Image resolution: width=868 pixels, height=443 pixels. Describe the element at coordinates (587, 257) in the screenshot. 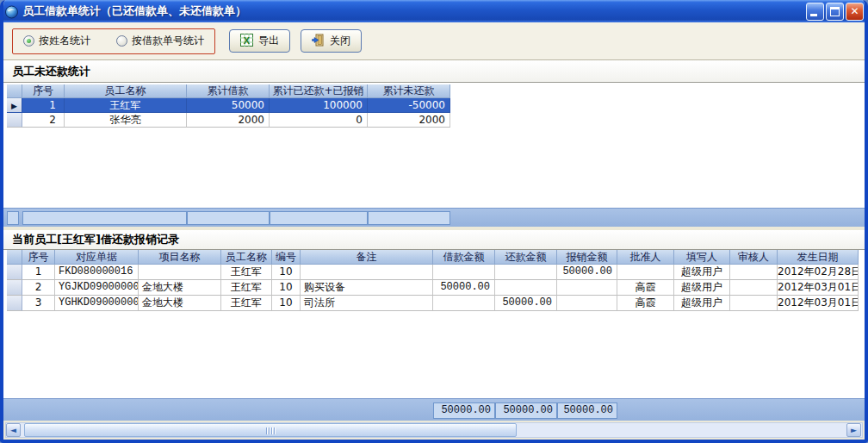

I see `grid2-col: 报销金额` at that location.